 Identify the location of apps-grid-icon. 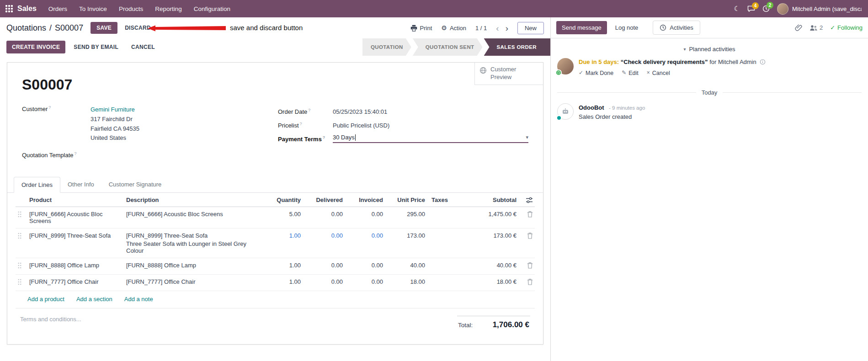
(9, 9).